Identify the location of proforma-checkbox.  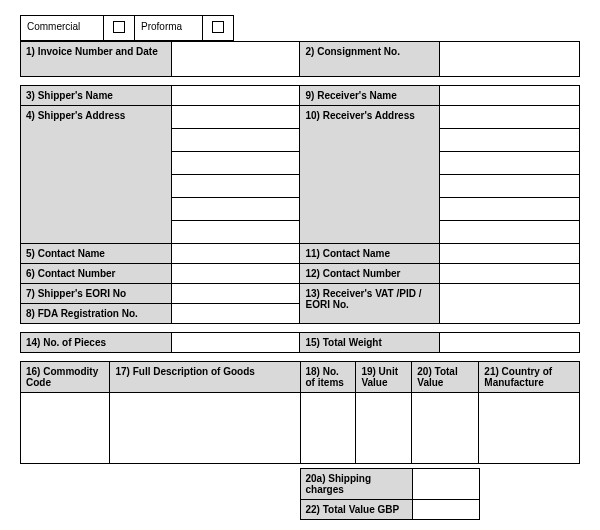
(218, 28).